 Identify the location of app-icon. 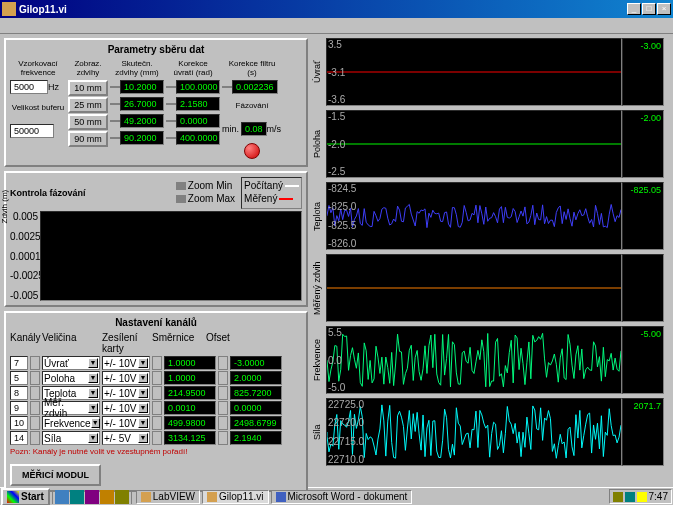
(9, 9).